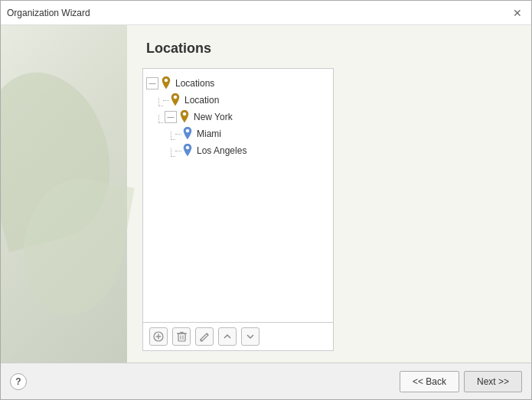 The width and height of the screenshot is (532, 400). I want to click on move-down-button, so click(250, 337).